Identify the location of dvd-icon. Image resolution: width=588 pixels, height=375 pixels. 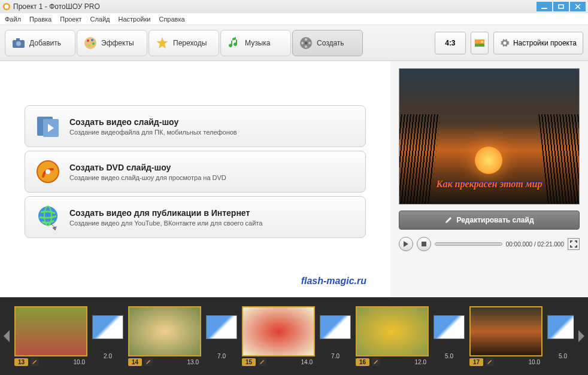
(48, 172).